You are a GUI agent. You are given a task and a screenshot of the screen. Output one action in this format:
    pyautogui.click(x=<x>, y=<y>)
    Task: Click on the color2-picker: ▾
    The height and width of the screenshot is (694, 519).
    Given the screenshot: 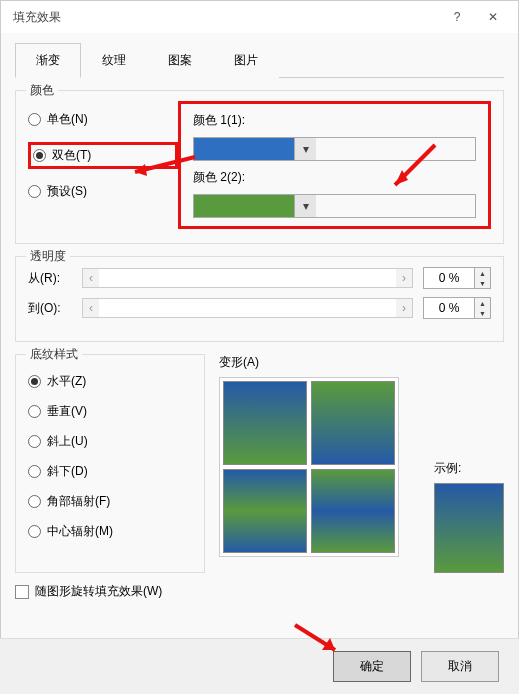 What is the action you would take?
    pyautogui.click(x=334, y=206)
    